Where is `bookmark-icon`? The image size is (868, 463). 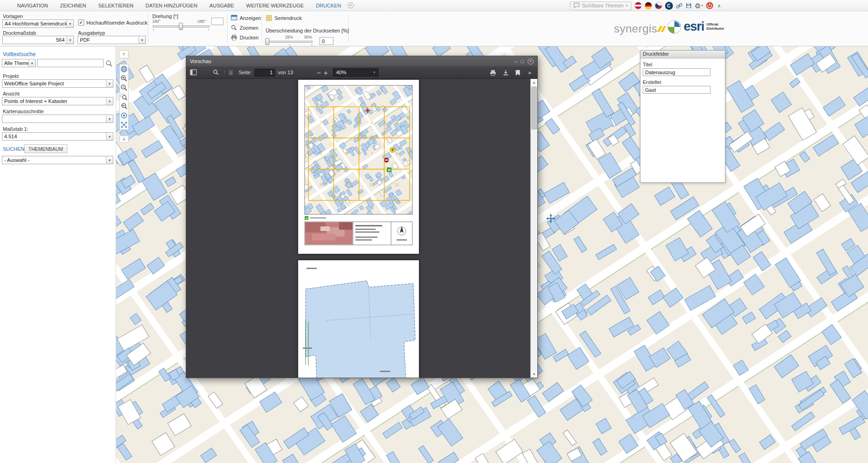
bookmark-icon is located at coordinates (518, 73).